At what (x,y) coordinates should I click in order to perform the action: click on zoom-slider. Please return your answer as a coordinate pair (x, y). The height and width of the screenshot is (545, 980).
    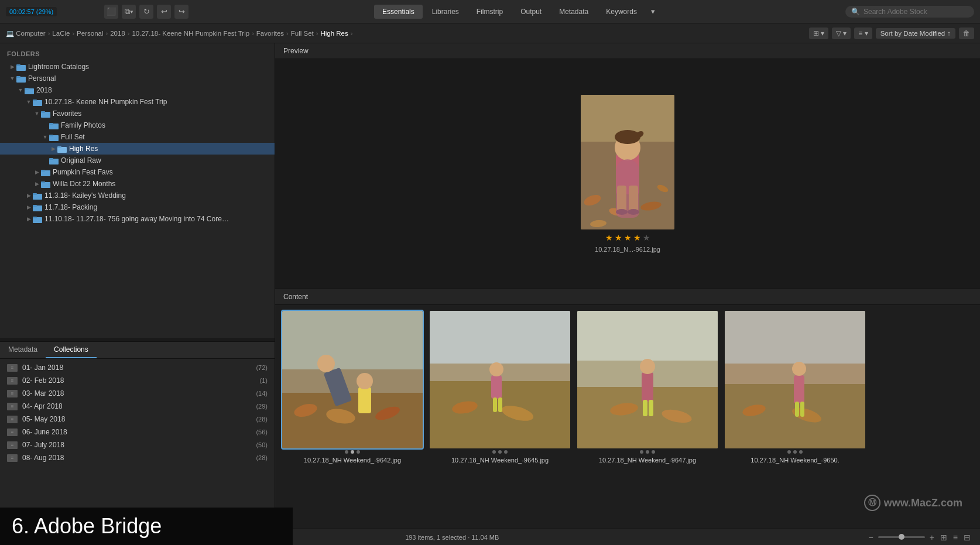
    Looking at the image, I should click on (902, 537).